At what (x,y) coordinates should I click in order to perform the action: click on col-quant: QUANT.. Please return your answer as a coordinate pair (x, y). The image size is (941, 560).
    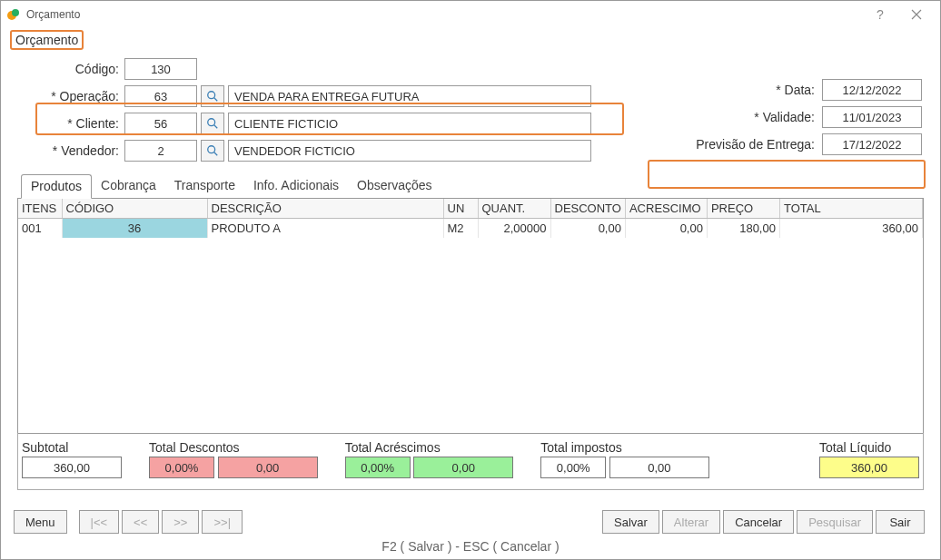
    Looking at the image, I should click on (514, 209).